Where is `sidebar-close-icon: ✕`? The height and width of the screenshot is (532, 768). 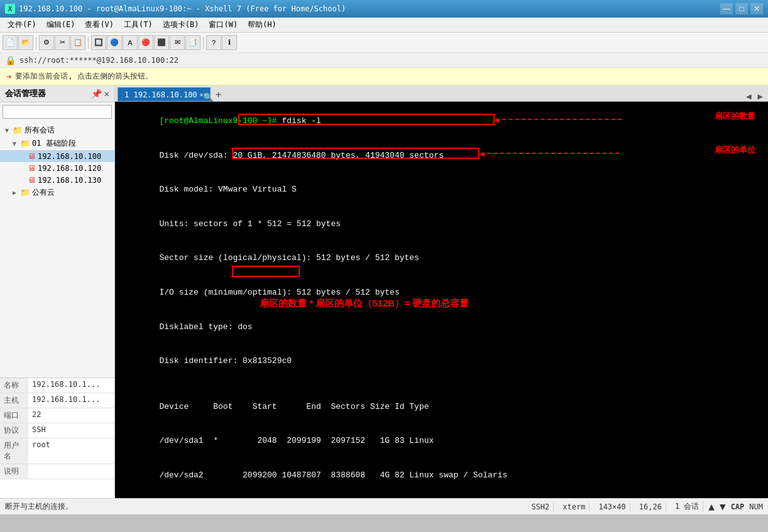
sidebar-close-icon: ✕ is located at coordinates (107, 94).